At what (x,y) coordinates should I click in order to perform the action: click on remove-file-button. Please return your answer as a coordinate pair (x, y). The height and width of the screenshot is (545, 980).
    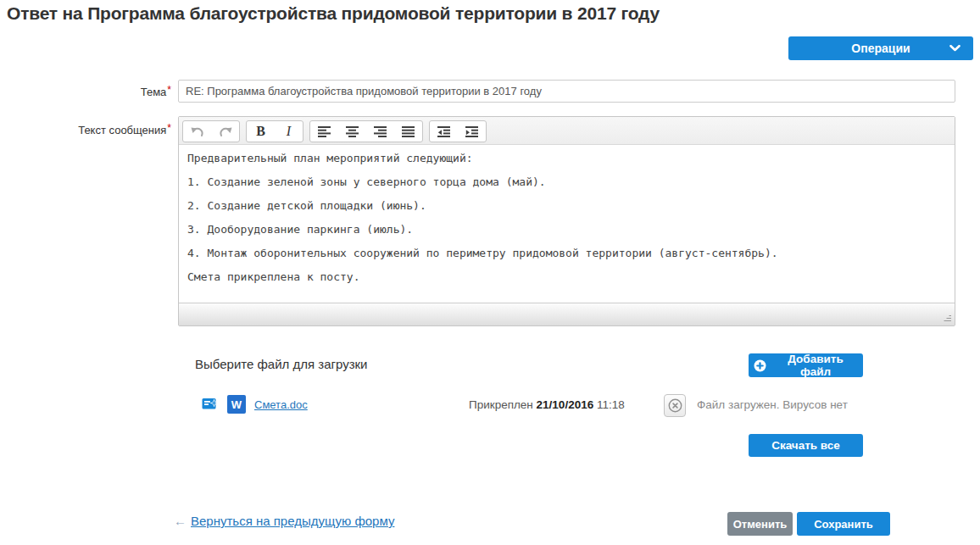
    Looking at the image, I should click on (675, 405).